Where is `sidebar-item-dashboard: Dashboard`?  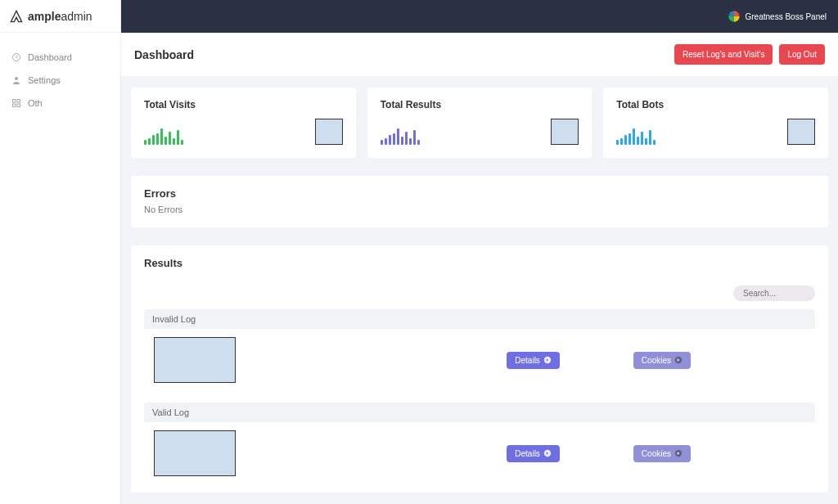
sidebar-item-dashboard: Dashboard is located at coordinates (61, 57).